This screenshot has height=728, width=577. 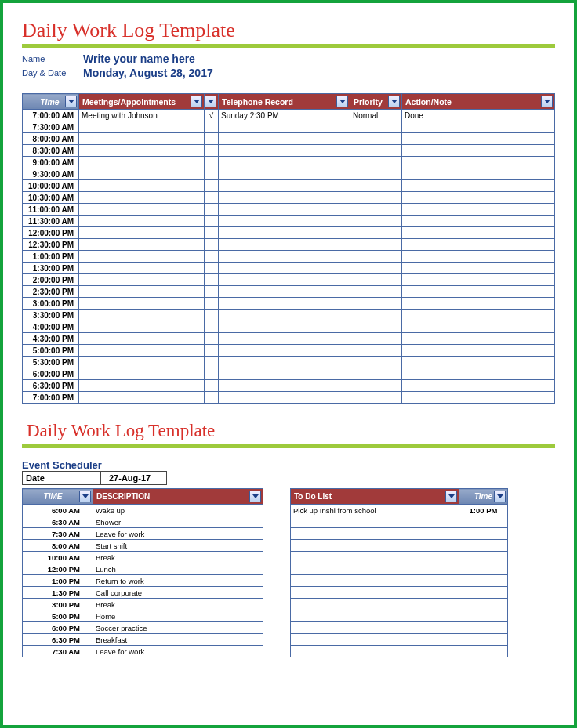 What do you see at coordinates (58, 534) in the screenshot?
I see `cell-time: 7:30 AM` at bounding box center [58, 534].